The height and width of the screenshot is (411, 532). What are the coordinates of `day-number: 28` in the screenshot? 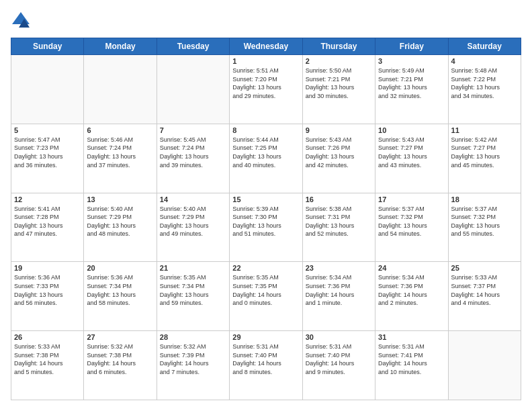 It's located at (193, 337).